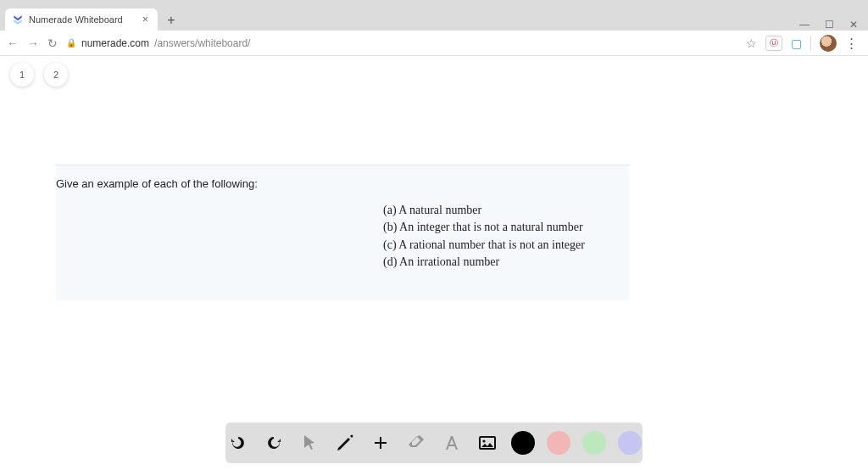  I want to click on page-chip-2: 2, so click(56, 75).